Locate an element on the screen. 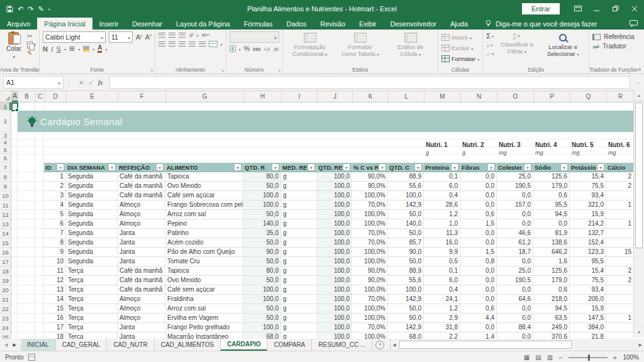 The image size is (644, 362). ribbon-tab: Dados is located at coordinates (296, 24).